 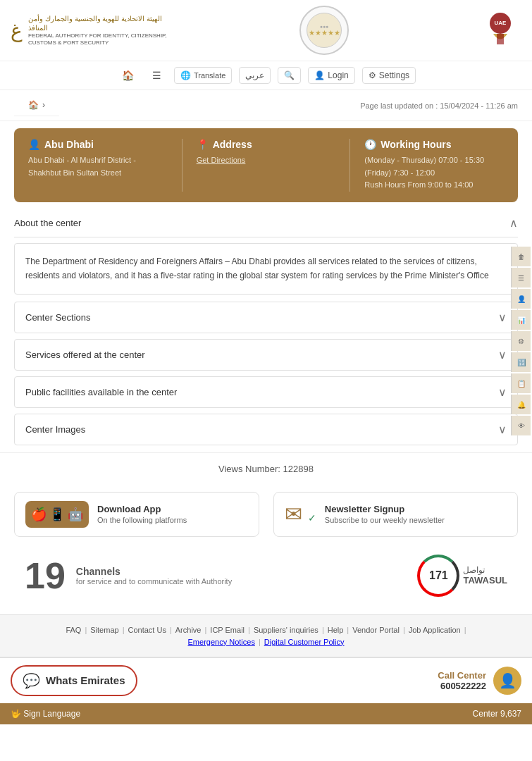 I want to click on newsletter-text: Newsletter Signup Subscribe to our weekl…, so click(x=385, y=514).